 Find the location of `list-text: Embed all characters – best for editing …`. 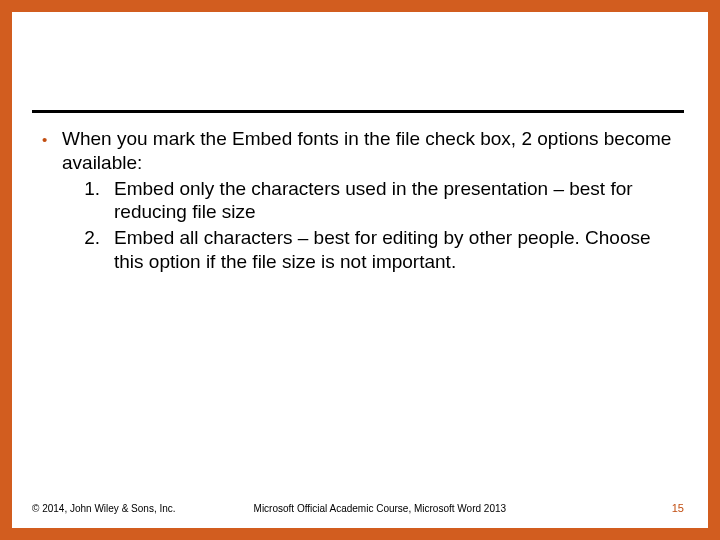

list-text: Embed all characters – best for editing … is located at coordinates (396, 250).